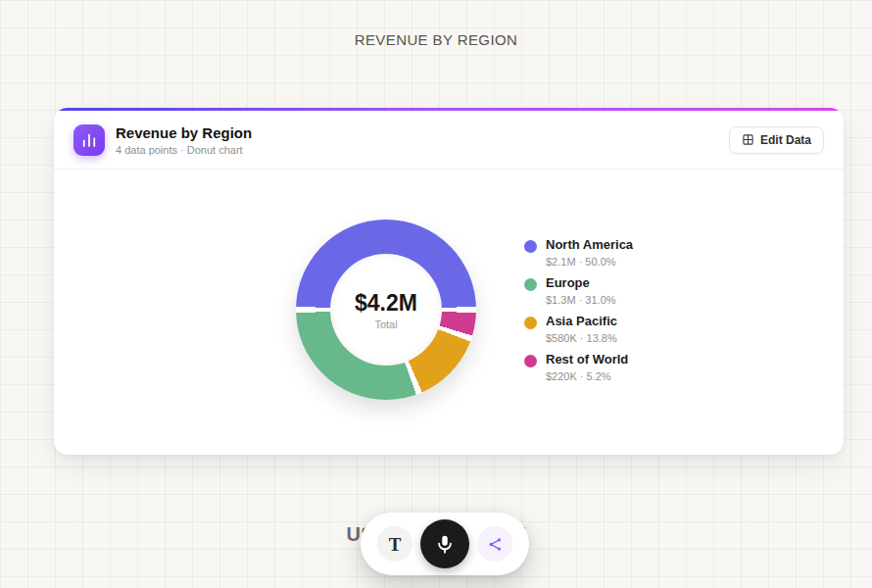  Describe the element at coordinates (445, 544) in the screenshot. I see `microphone-icon` at that location.